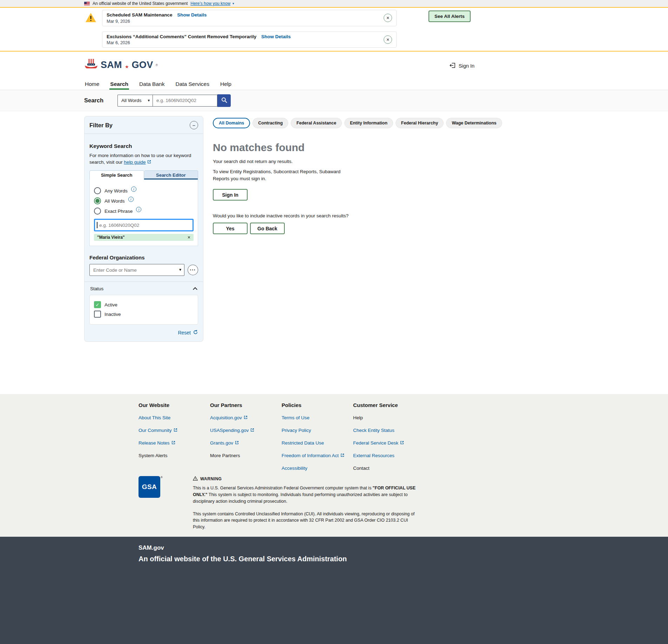 This screenshot has width=668, height=644. What do you see at coordinates (317, 442) in the screenshot?
I see `footer-link-restricted-data-use: Restricted Data Use` at bounding box center [317, 442].